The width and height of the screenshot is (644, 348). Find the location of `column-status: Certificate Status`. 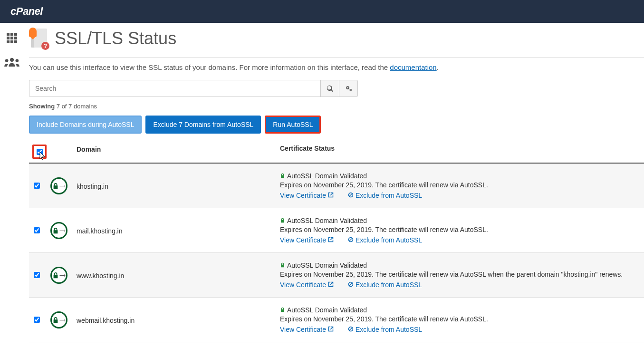

column-status: Certificate Status is located at coordinates (462, 152).